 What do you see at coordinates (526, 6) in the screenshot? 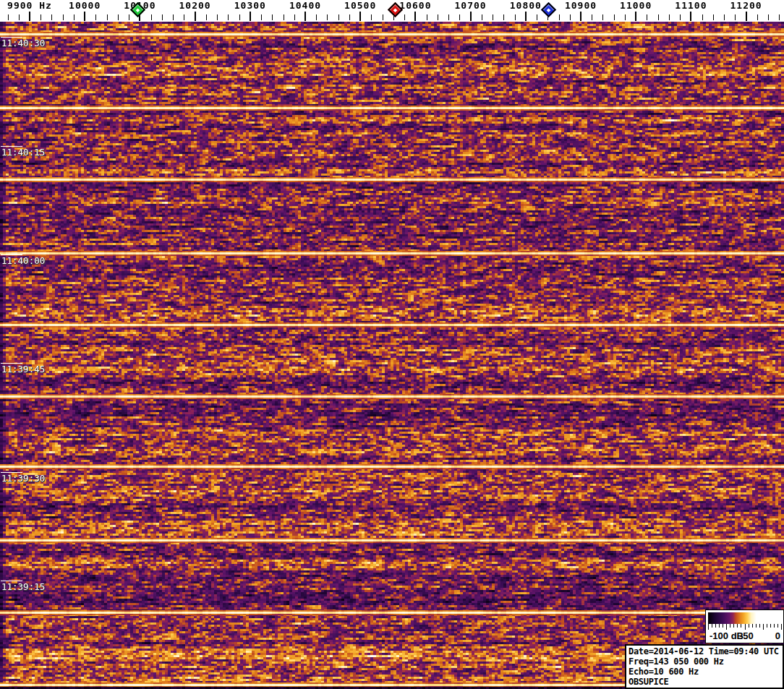
I see `freq-tick-label: 10800` at bounding box center [526, 6].